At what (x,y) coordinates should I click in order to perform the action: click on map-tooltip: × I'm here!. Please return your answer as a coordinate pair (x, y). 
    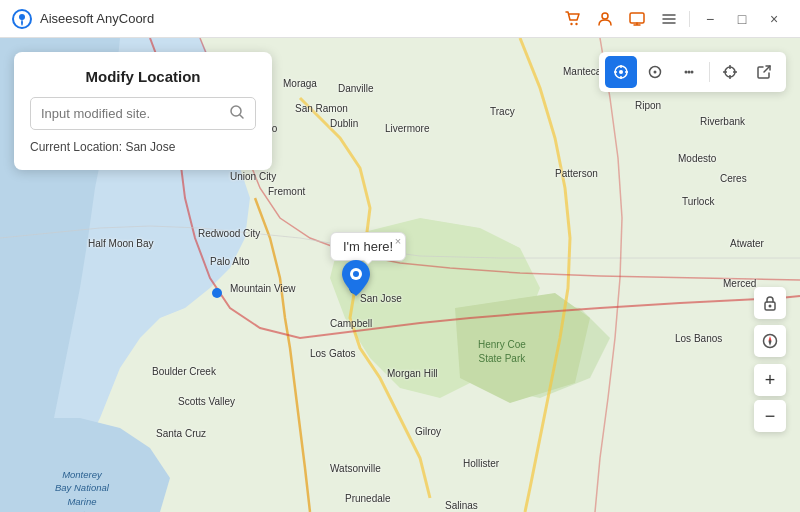
    Looking at the image, I should click on (368, 246).